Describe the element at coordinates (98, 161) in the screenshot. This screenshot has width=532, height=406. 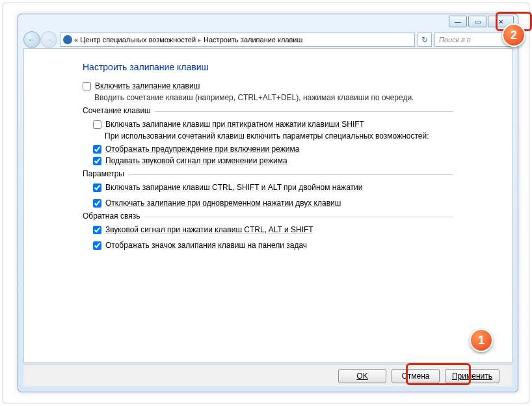
I see `play-sound-checkbox` at that location.